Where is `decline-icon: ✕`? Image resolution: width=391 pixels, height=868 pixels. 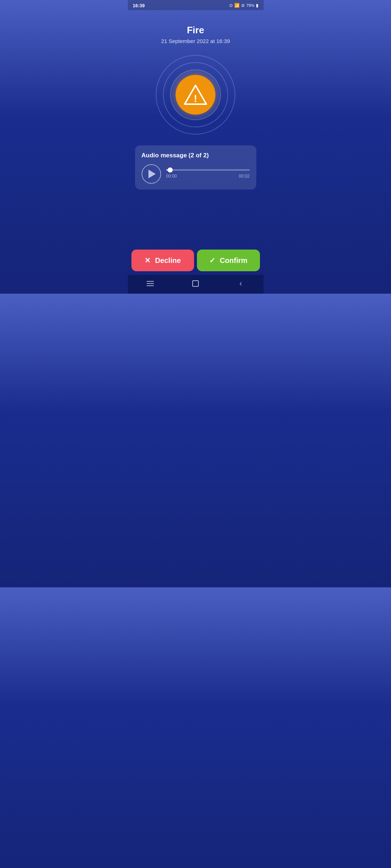 decline-icon: ✕ is located at coordinates (148, 260).